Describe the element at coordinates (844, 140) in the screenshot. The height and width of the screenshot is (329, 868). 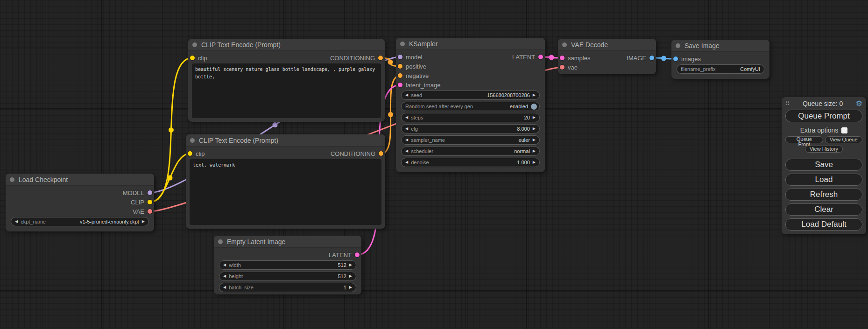
I see `view-queue-button: View Queue` at that location.